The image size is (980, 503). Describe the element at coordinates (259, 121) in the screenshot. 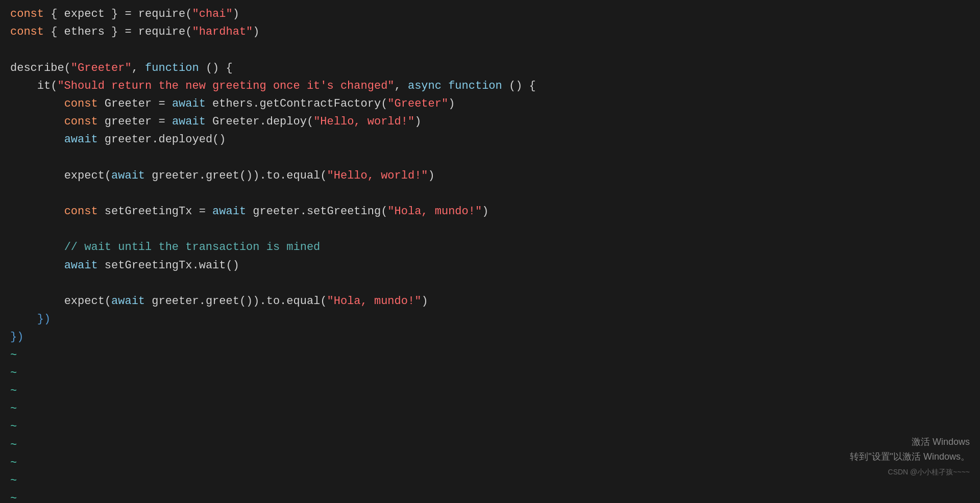

I see `greeter-deploy-call: Greeter.deploy(` at that location.